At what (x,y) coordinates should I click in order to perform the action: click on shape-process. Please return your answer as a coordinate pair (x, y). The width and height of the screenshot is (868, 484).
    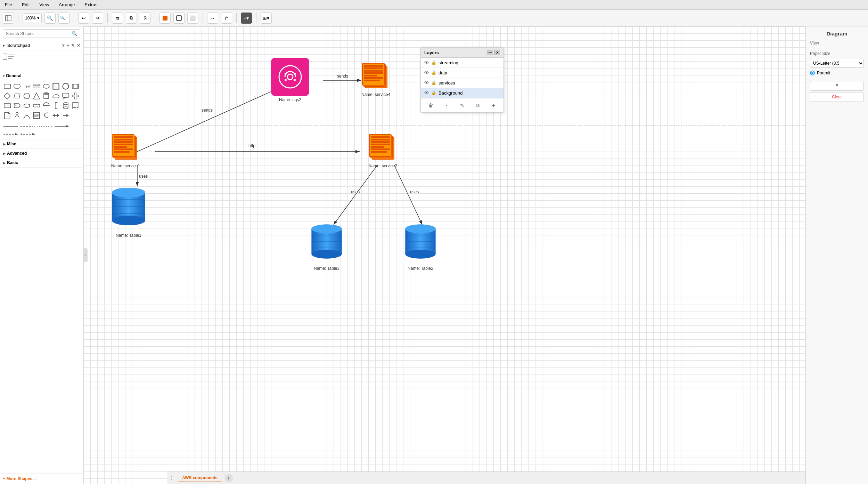
    Looking at the image, I should click on (75, 86).